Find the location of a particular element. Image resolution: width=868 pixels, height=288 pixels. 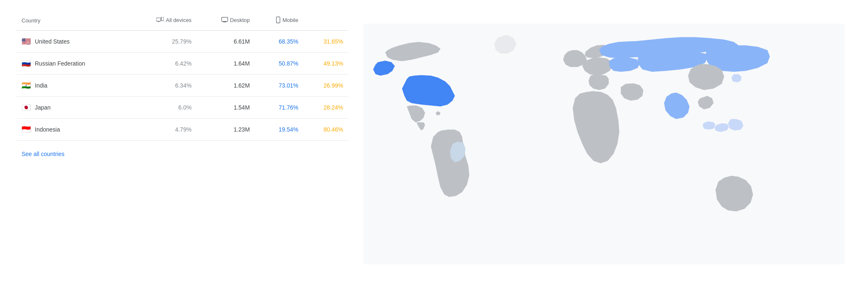

flag-4: 🇮🇩 is located at coordinates (26, 129).